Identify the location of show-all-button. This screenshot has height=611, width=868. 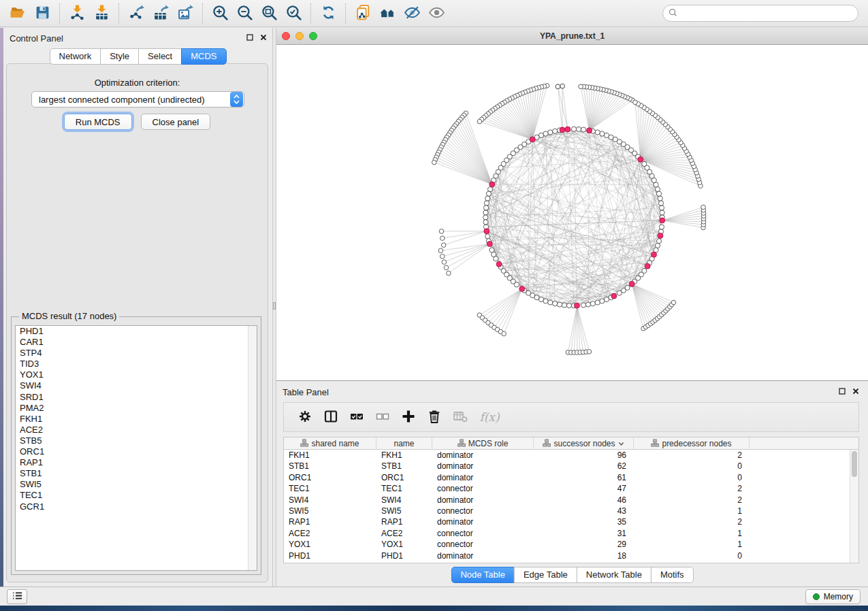
(436, 14).